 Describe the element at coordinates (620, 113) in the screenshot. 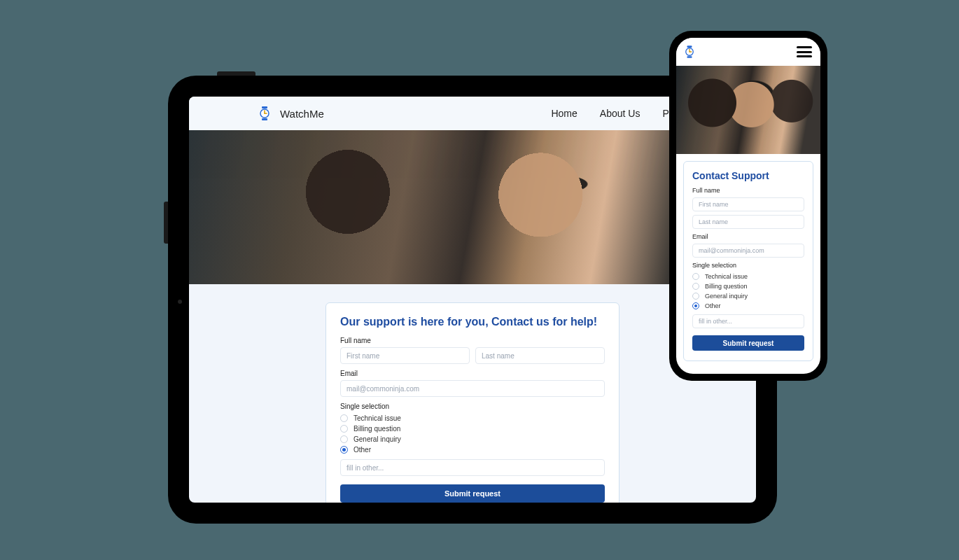

I see `nav-about: About Us` at that location.